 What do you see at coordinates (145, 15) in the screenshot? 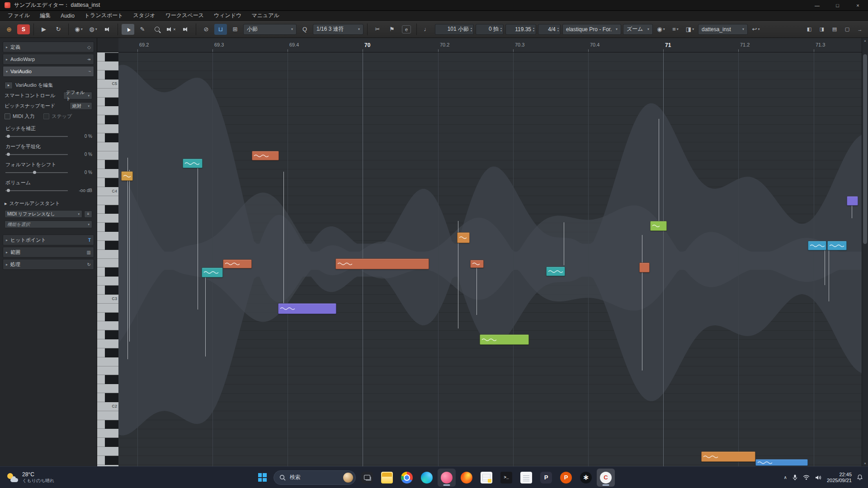
I see `menu-item-4: スタジオ` at bounding box center [145, 15].